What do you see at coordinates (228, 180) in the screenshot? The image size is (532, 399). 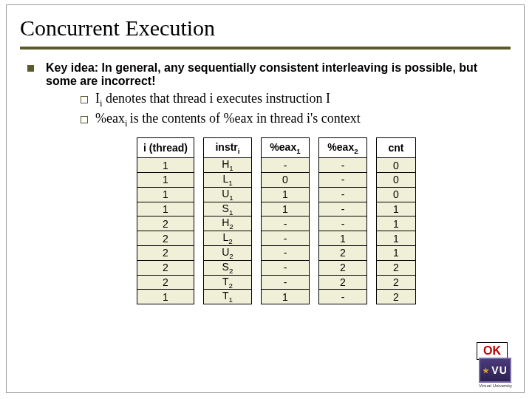 I see `cell-instr: L1` at bounding box center [228, 180].